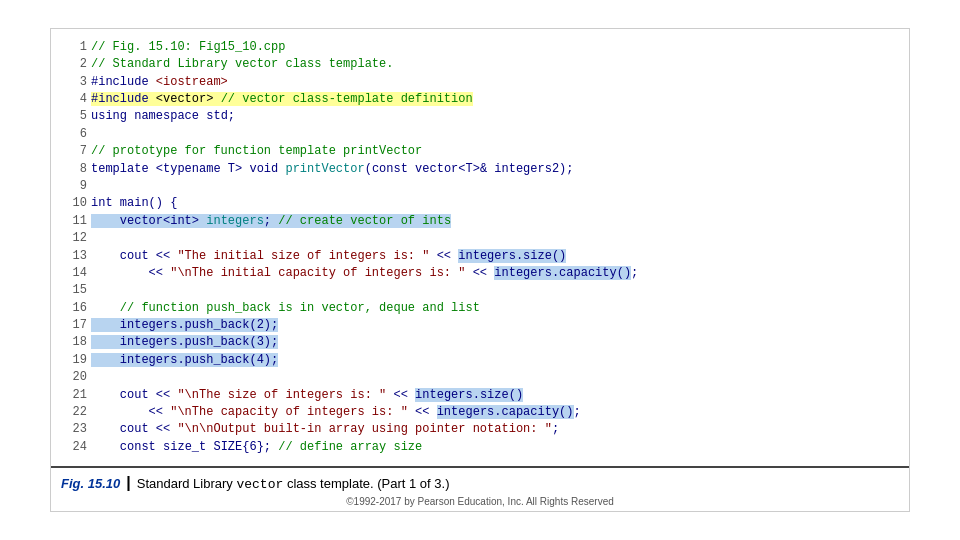 This screenshot has width=960, height=540. What do you see at coordinates (494, 152) in the screenshot?
I see `code-content: // prototype for function template print…` at bounding box center [494, 152].